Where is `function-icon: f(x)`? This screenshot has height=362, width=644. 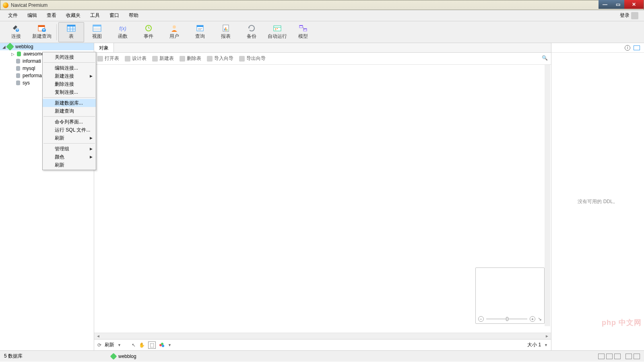 function-icon: f(x) is located at coordinates (123, 28).